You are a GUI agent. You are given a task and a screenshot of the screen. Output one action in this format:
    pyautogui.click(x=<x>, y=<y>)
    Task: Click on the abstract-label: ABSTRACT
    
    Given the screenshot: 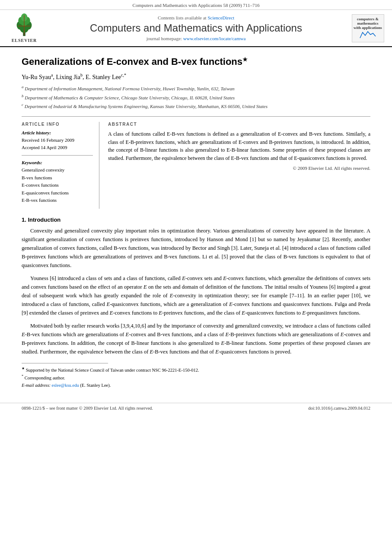 What is the action you would take?
    pyautogui.click(x=239, y=124)
    